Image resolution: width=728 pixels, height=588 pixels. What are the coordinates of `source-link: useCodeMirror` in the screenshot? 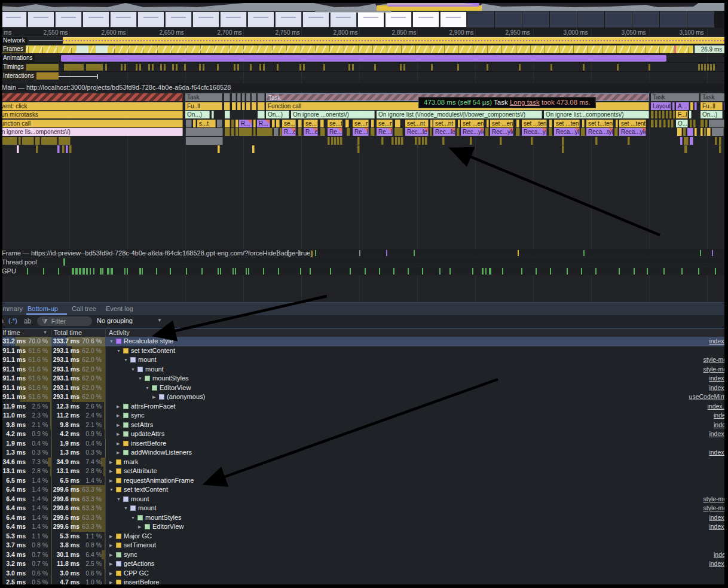 It's located at (709, 397).